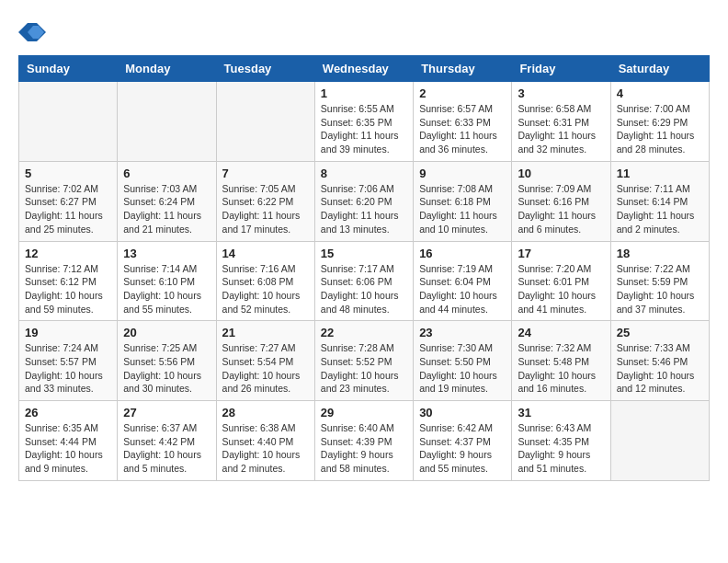  I want to click on logo-icon, so click(32, 32).